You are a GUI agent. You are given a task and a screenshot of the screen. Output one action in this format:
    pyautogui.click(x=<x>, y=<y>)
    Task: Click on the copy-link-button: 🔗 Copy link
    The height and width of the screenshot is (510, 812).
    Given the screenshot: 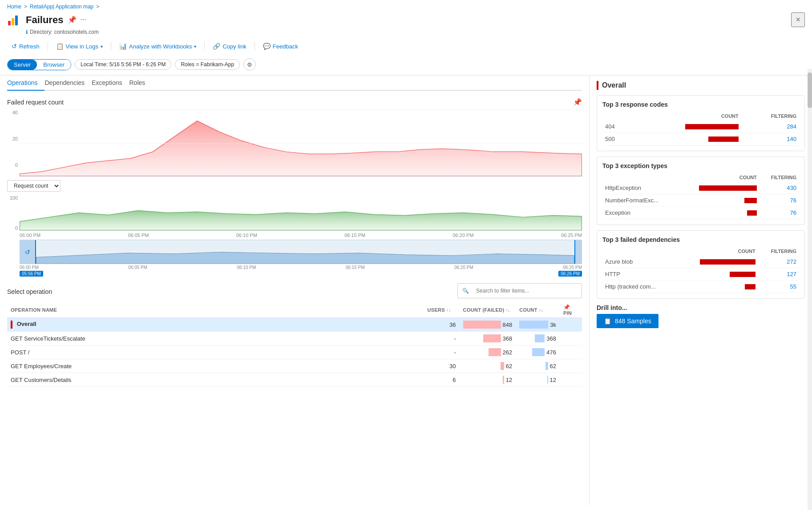 What is the action you would take?
    pyautogui.click(x=230, y=46)
    